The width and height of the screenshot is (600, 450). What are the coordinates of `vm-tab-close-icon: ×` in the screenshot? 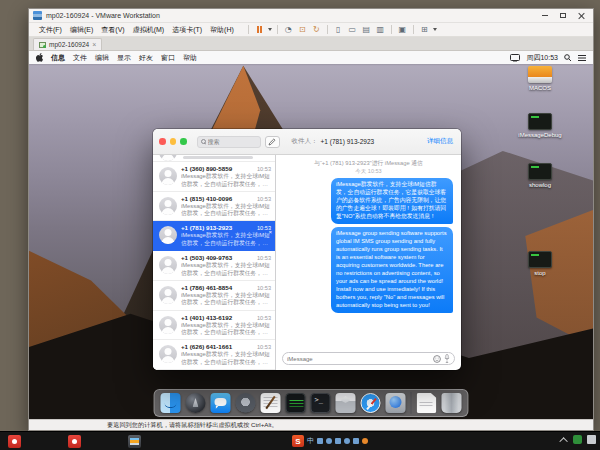 It's located at (94, 44).